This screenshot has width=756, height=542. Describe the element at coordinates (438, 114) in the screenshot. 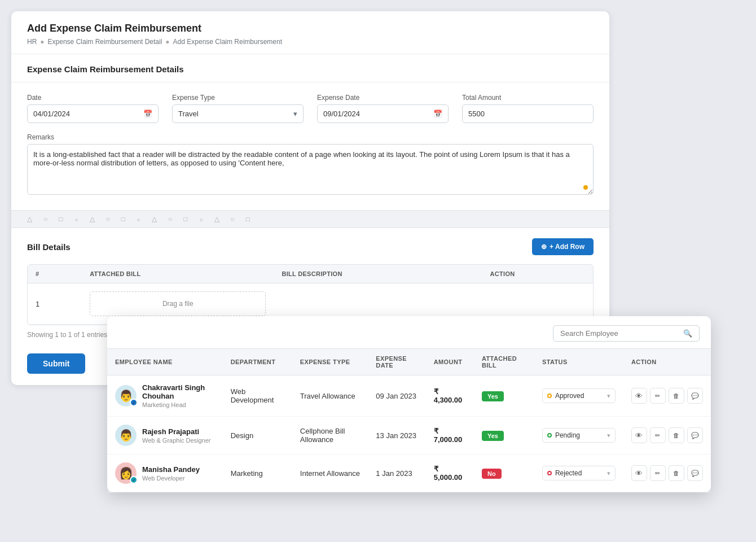

I see `calendar-icon-expense-date: 📅` at that location.